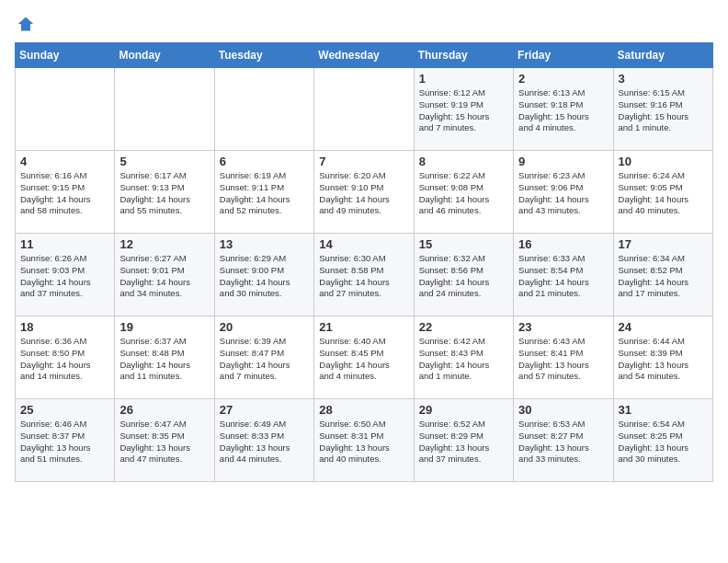  Describe the element at coordinates (664, 79) in the screenshot. I see `day-number: 3` at that location.